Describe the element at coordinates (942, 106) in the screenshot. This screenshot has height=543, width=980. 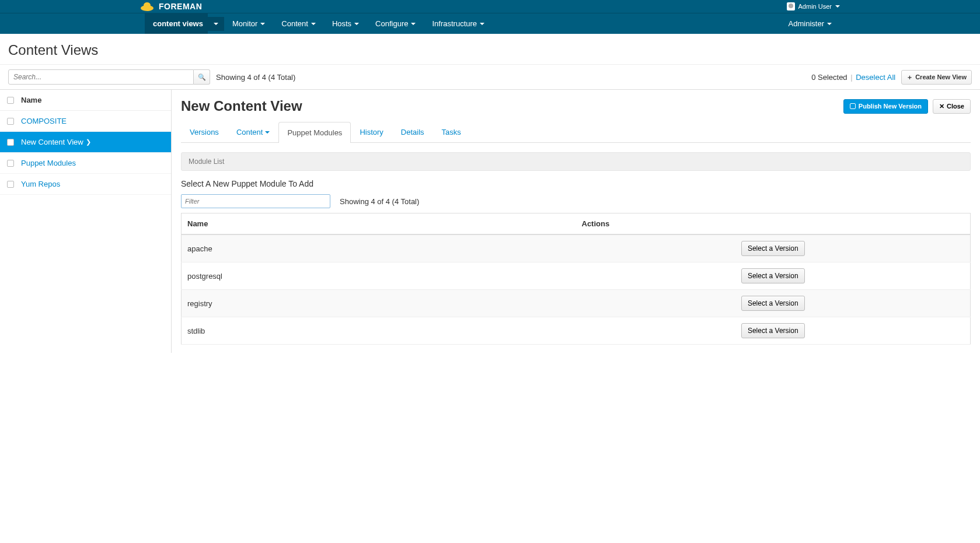
I see `close-icon: ✕` at that location.